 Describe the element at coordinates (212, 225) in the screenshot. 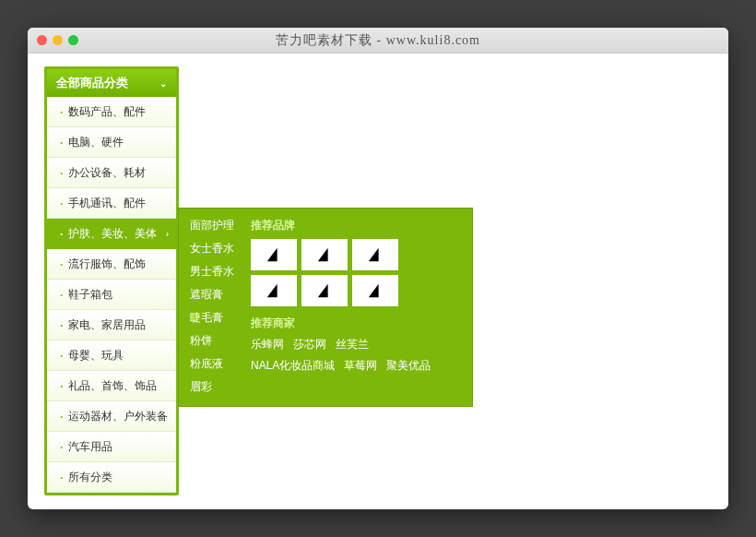

I see `sublink-0: 面部护理` at that location.